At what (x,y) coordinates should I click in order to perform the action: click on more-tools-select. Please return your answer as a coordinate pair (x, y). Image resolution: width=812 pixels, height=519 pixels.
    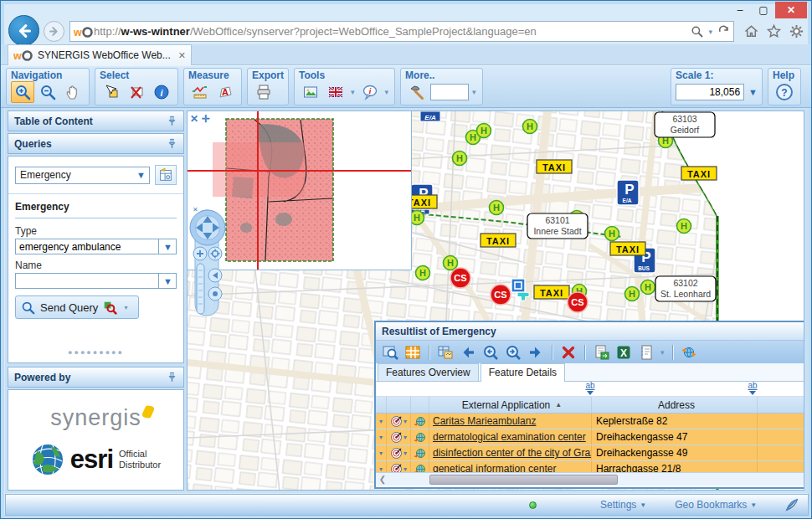
    Looking at the image, I should click on (450, 92).